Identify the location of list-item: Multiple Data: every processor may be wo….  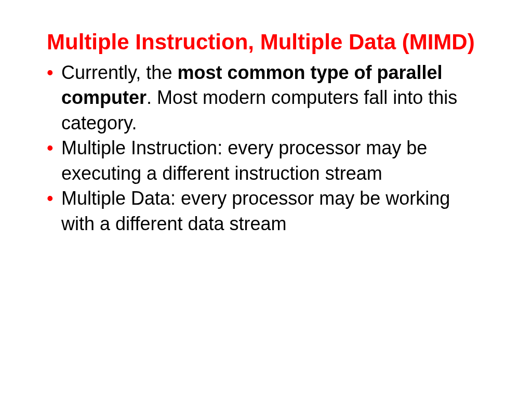
(266, 211).